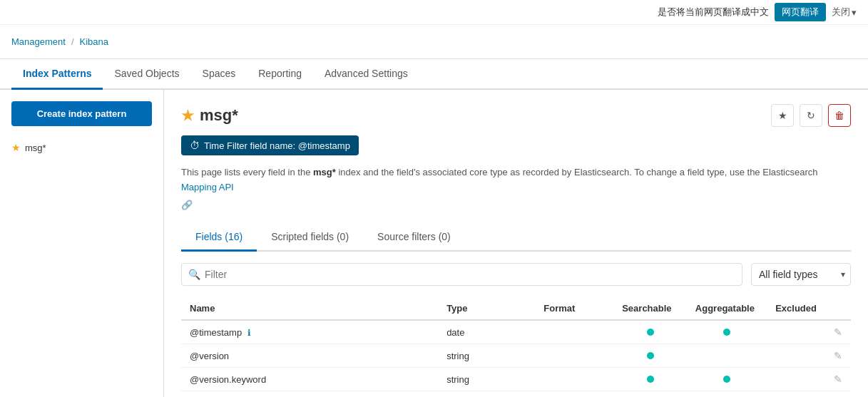 The image size is (868, 397). Describe the element at coordinates (650, 379) in the screenshot. I see `field-searchable-version-keyword` at that location.